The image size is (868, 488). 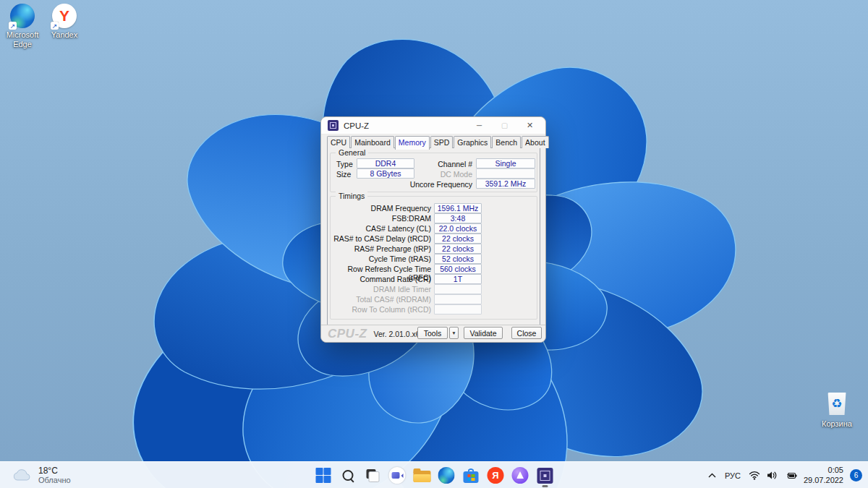 What do you see at coordinates (458, 228) in the screenshot?
I see `cas-latency-value: 22.0 clocks` at bounding box center [458, 228].